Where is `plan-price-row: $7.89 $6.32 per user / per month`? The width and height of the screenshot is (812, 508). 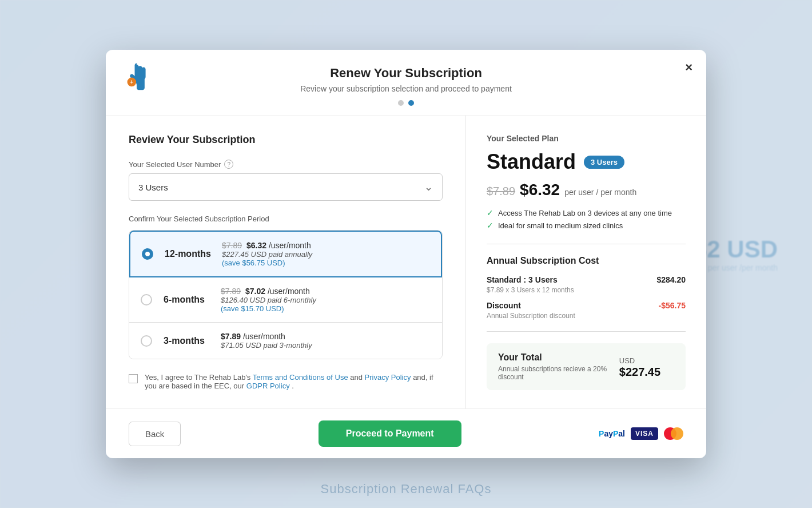 plan-price-row: $7.89 $6.32 per user / per month is located at coordinates (586, 190).